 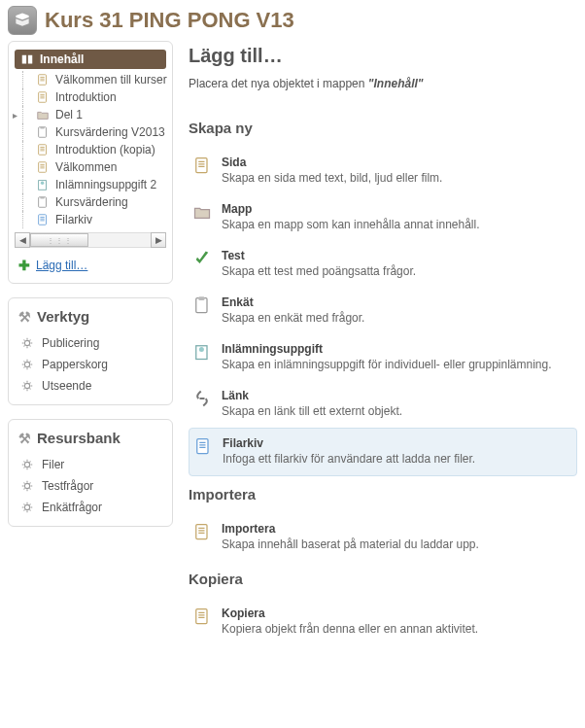 I want to click on tree-item-label: Inlämningsuppgift 2, so click(x=106, y=185).